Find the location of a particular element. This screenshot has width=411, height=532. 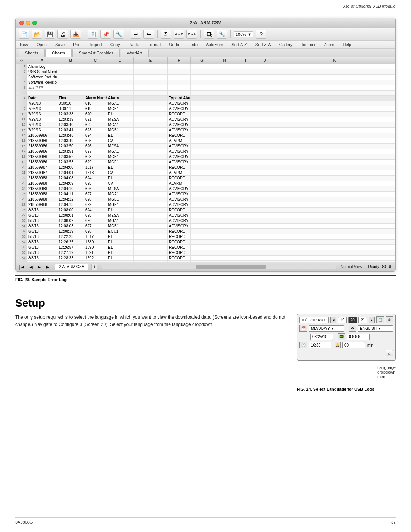

table-cell: 627 is located at coordinates (96, 226).